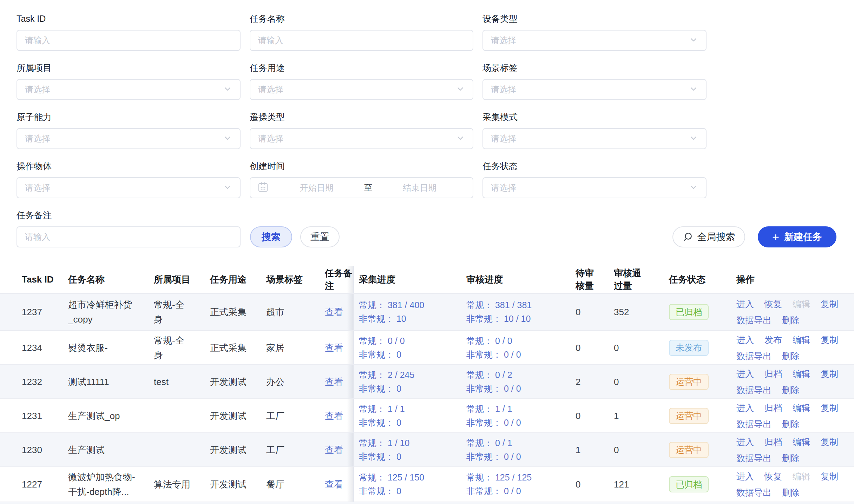 The height and width of the screenshot is (504, 854). I want to click on cell-review-progress: 常规： 381 / 381非常规： 10 / 10, so click(515, 312).